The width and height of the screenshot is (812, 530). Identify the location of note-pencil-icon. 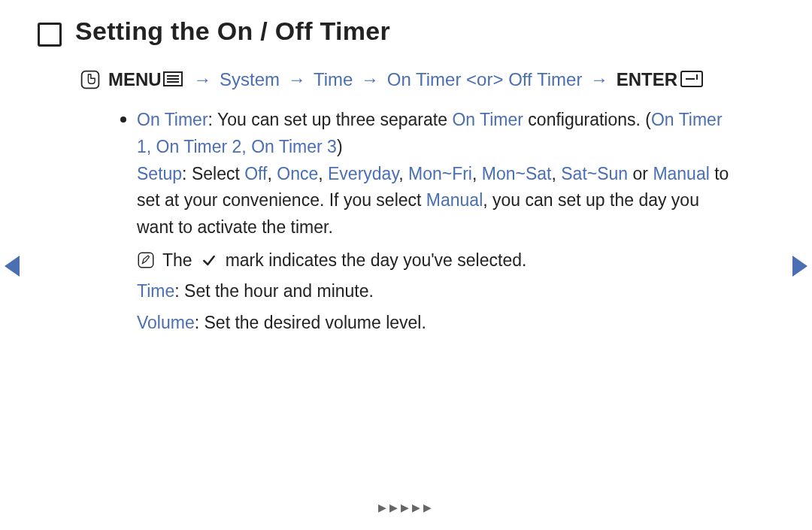
(146, 260).